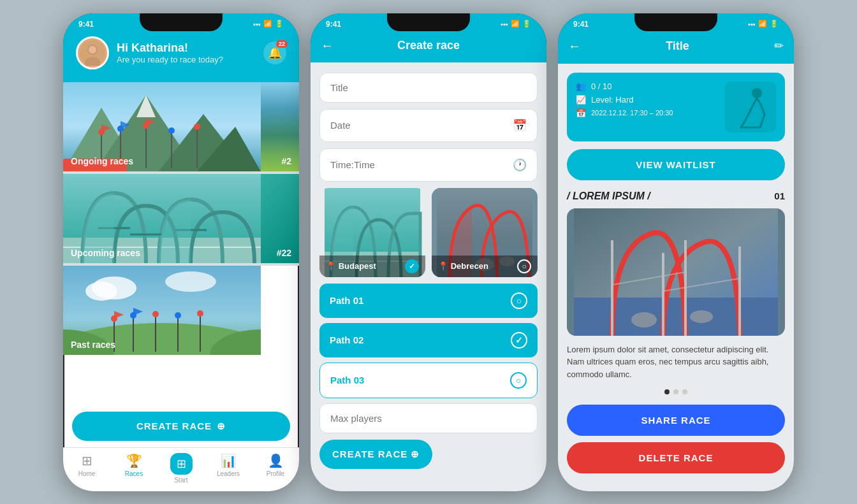 The height and width of the screenshot is (504, 857). Describe the element at coordinates (516, 24) in the screenshot. I see `status-icons-2: ▪▪▪ 📶 🔋` at that location.